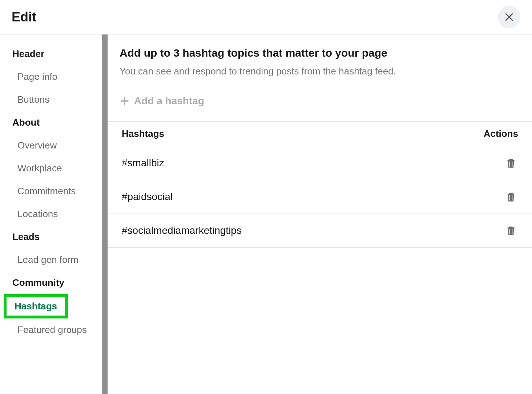  Describe the element at coordinates (320, 71) in the screenshot. I see `main-subtitle: You can see and respond to trending post…` at that location.